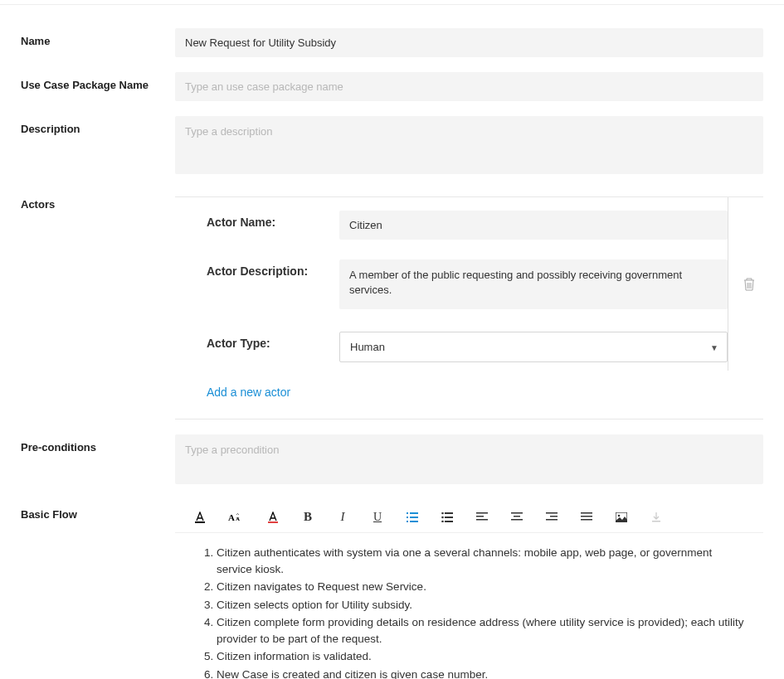 The width and height of the screenshot is (784, 679). What do you see at coordinates (200, 517) in the screenshot?
I see `font-color-icon` at bounding box center [200, 517].